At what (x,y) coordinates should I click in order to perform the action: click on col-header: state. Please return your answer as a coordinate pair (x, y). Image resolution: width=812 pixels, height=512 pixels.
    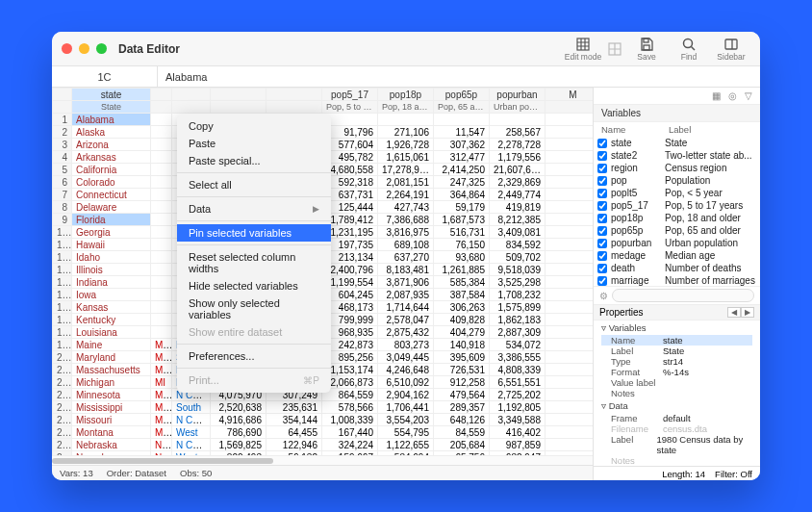
    Looking at the image, I should click on (112, 94).